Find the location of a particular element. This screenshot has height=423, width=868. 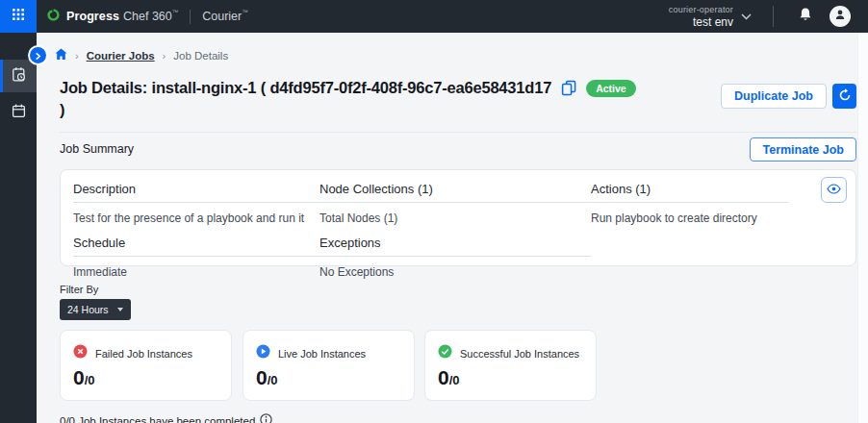

breadcrumb-link-courier-jobs: Courier Jobs is located at coordinates (121, 56).